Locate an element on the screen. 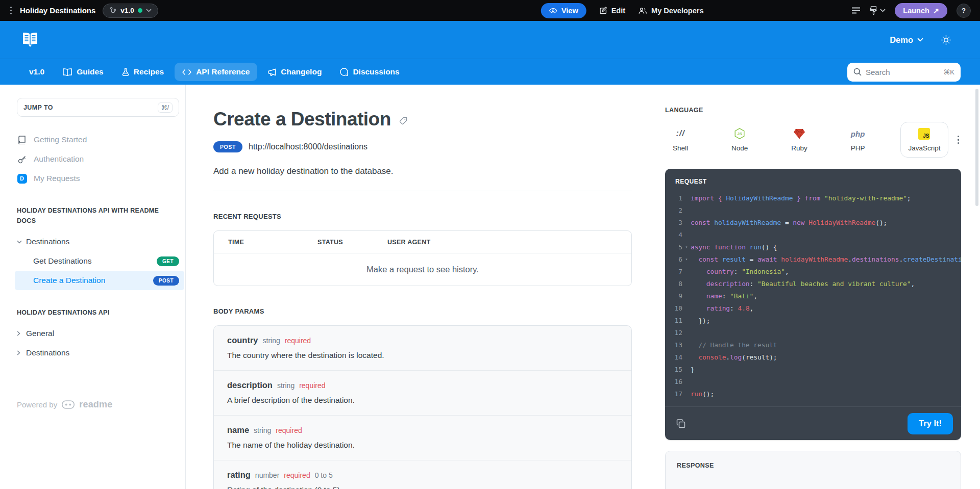 The height and width of the screenshot is (489, 980). edit-button: Edit is located at coordinates (612, 11).